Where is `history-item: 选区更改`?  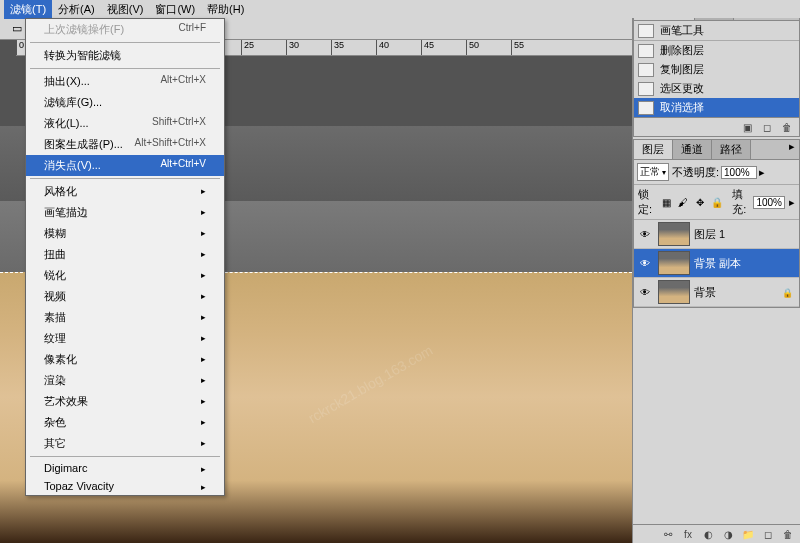 history-item: 选区更改 is located at coordinates (716, 88).